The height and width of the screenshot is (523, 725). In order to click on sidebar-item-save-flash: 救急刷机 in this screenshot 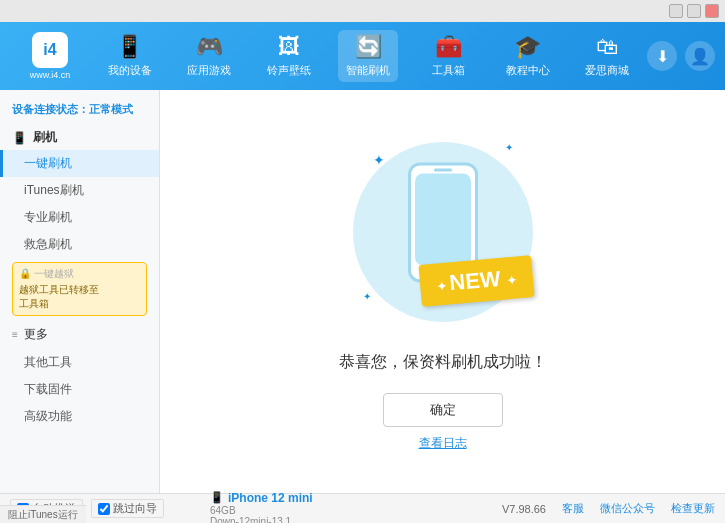, I will do `click(80, 244)`.